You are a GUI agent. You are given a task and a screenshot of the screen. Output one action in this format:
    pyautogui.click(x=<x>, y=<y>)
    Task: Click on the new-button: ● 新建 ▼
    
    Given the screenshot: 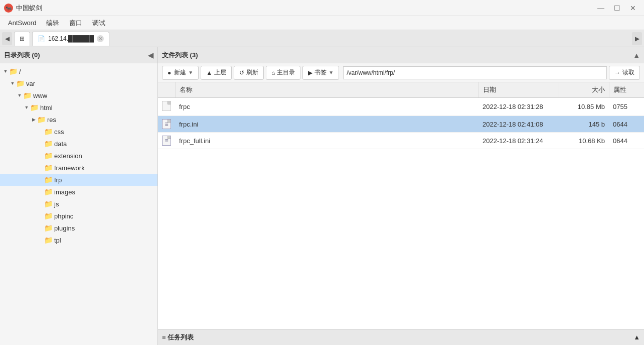 What is the action you would take?
    pyautogui.click(x=181, y=73)
    